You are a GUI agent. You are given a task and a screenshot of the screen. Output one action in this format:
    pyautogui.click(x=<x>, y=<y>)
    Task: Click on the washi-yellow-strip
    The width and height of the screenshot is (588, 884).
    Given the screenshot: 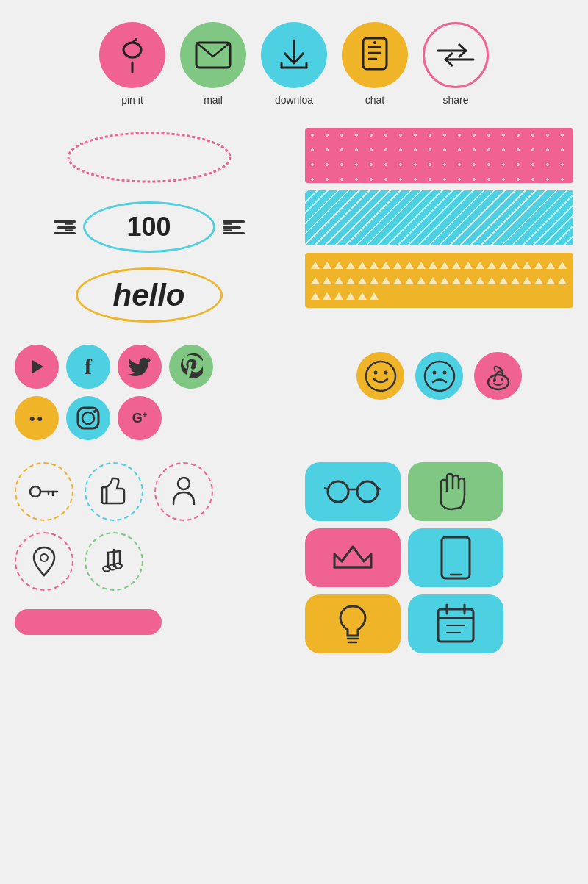 What is the action you would take?
    pyautogui.click(x=440, y=281)
    